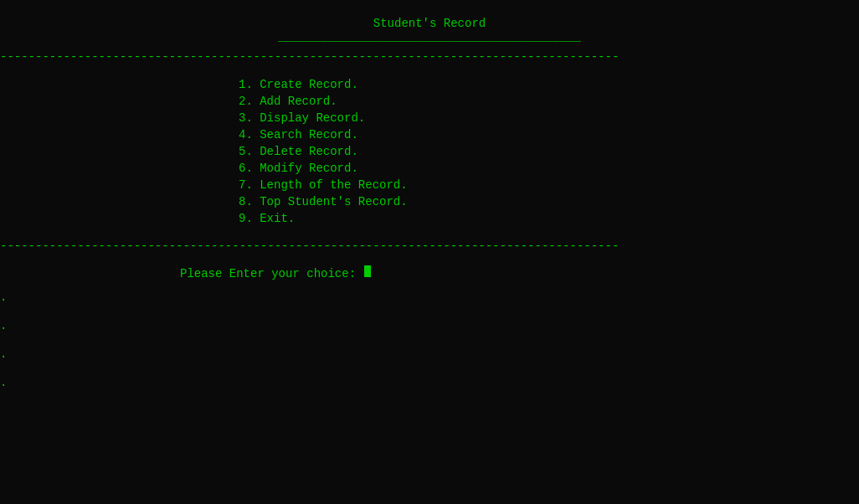 The image size is (859, 504). I want to click on menu-item-3: 3. Display Record., so click(430, 118).